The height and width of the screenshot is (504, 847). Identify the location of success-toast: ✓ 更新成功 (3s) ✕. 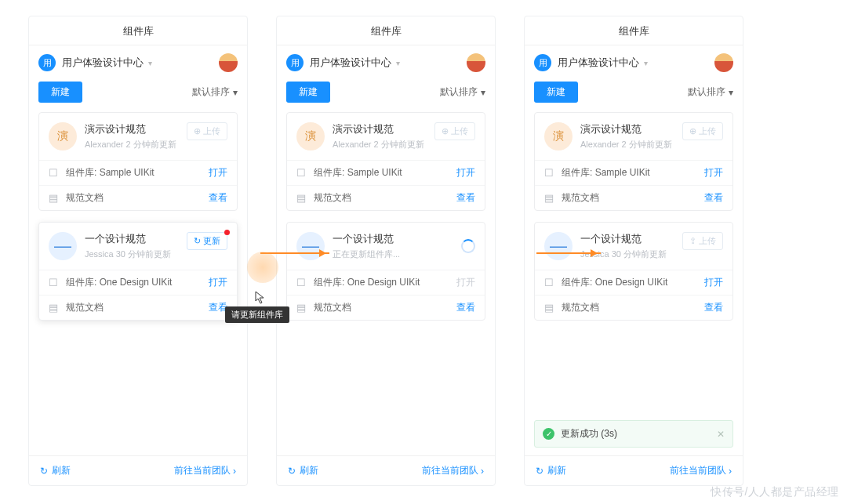
(634, 434).